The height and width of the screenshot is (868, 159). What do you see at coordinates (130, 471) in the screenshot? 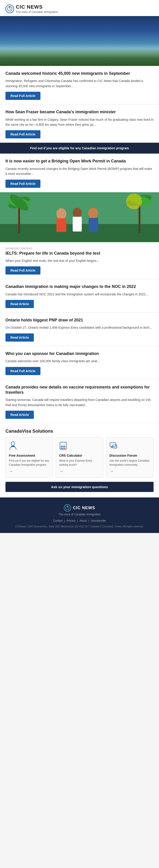
I see `card-arrow-3: →` at bounding box center [130, 471].